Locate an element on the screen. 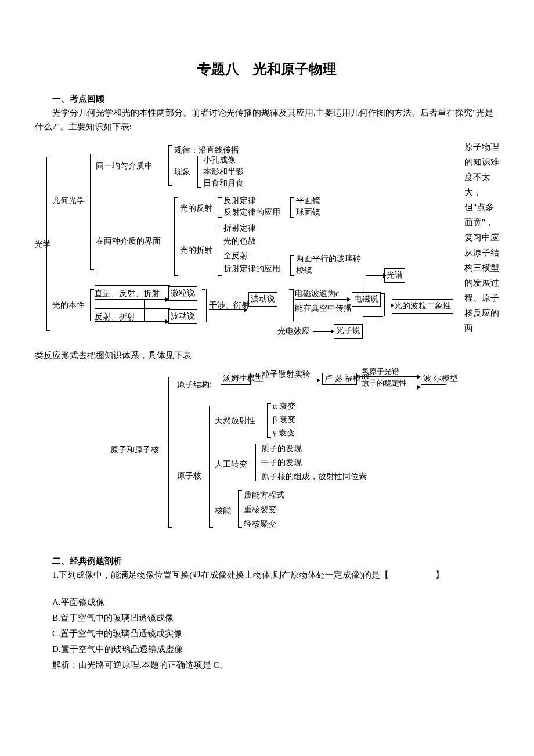 This screenshot has height=756, width=534. bridge-text: 类反应形式去把握知识体系，具体见下表 is located at coordinates (267, 355).